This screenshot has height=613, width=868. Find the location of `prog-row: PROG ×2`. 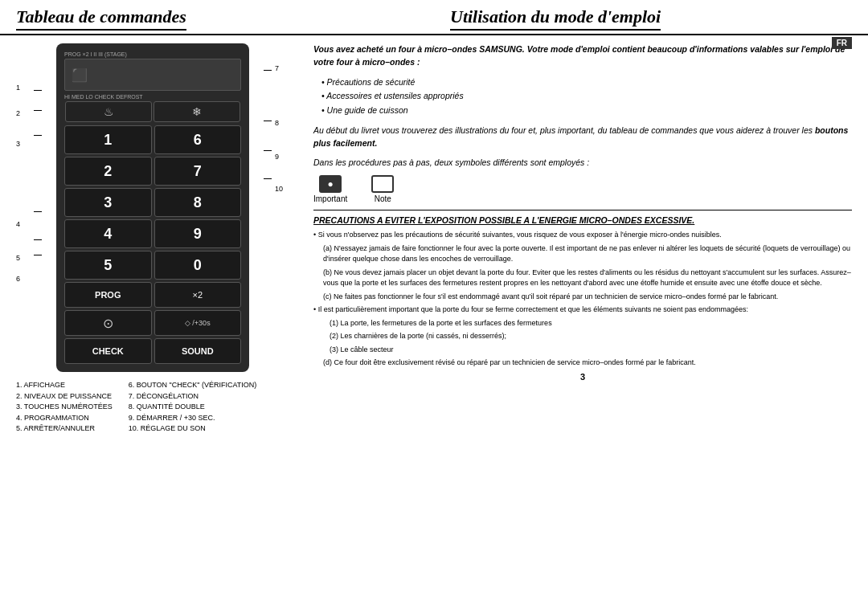

prog-row: PROG ×2 is located at coordinates (153, 295).